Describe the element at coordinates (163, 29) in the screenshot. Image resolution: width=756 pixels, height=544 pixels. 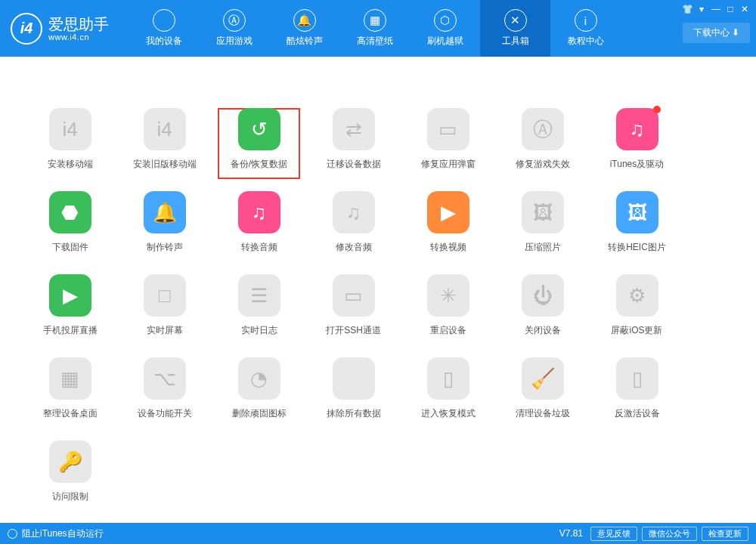
I see `nav-item-0: 我的设备` at that location.